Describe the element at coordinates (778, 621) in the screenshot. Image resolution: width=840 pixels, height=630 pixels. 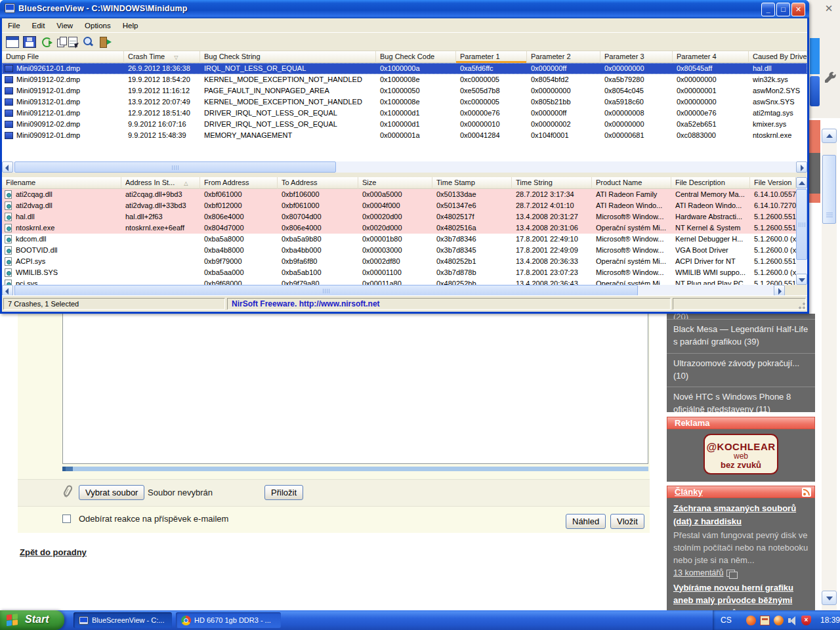
I see `avast-icon` at that location.